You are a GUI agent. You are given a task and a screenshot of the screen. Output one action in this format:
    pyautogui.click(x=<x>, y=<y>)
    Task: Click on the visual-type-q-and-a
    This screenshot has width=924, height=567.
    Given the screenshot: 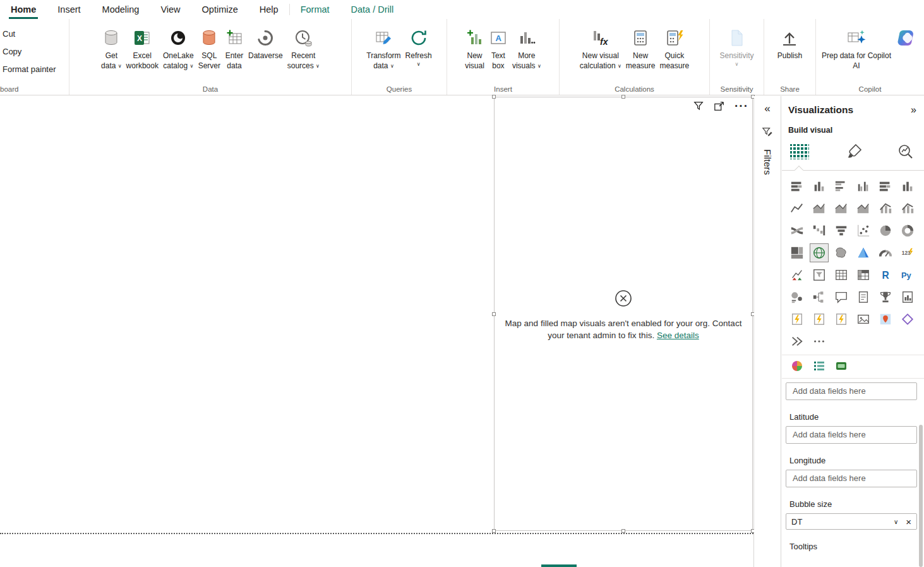 What is the action you would take?
    pyautogui.click(x=841, y=297)
    